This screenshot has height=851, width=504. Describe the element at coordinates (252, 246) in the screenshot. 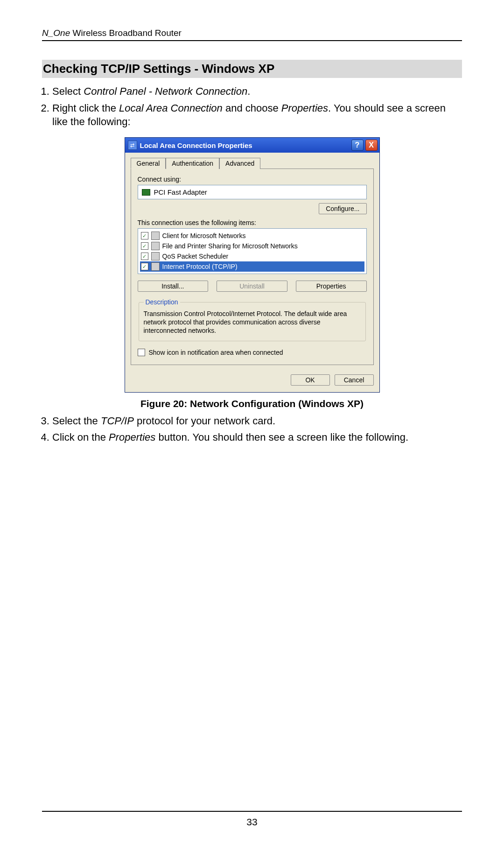

I see `list-item: ✓ File and Printer Sharing for Microsoft…` at that location.